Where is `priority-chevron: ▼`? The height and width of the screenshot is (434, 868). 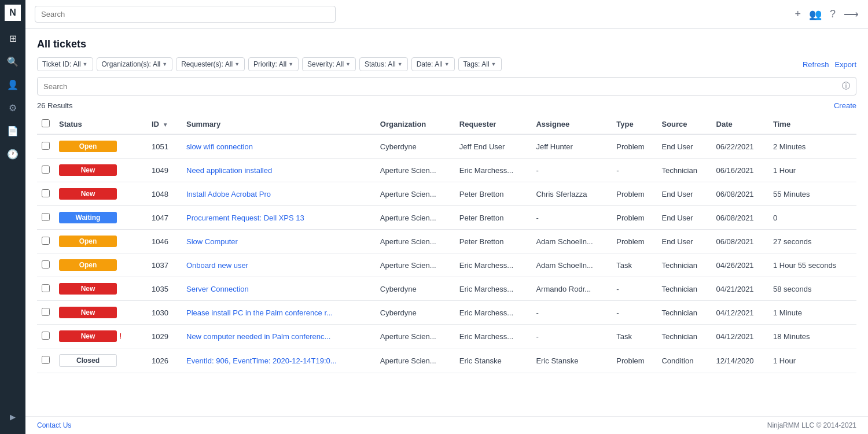
priority-chevron: ▼ is located at coordinates (290, 64).